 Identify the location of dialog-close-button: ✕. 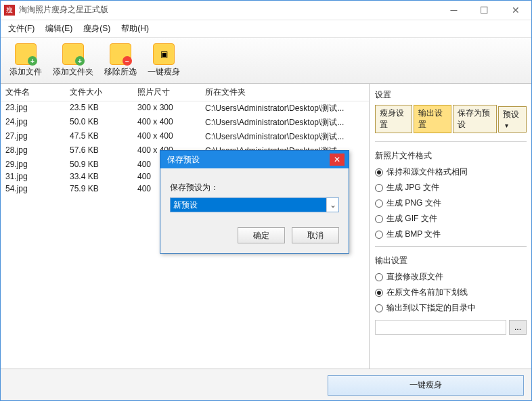
(337, 160).